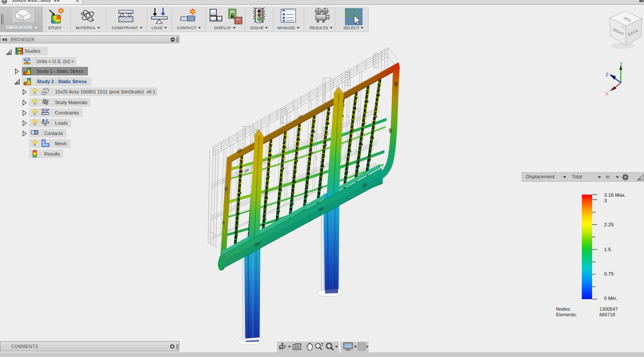 Image resolution: width=644 pixels, height=357 pixels. I want to click on svg-text: Z, so click(607, 75).